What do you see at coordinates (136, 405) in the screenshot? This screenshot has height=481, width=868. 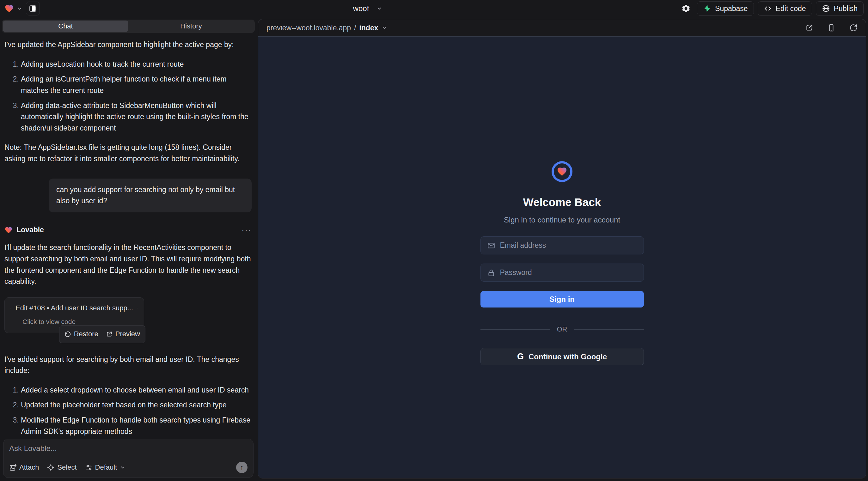 I see `list-item: Updated the placeholder text based on th…` at bounding box center [136, 405].